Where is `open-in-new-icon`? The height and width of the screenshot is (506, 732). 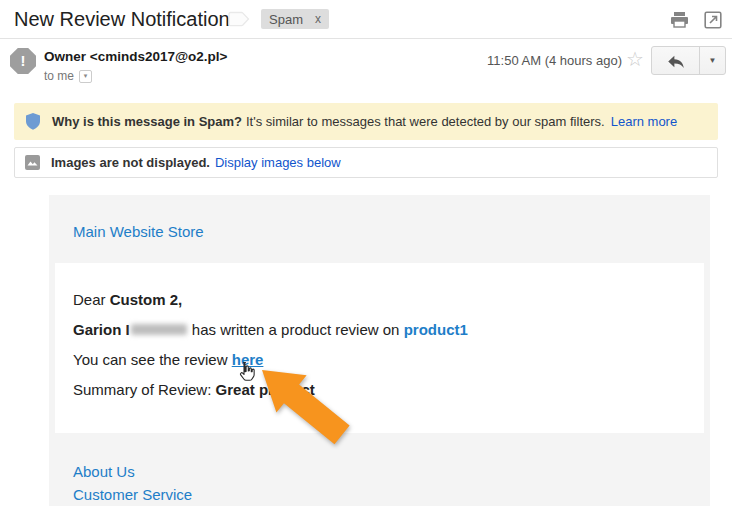 open-in-new-icon is located at coordinates (713, 20).